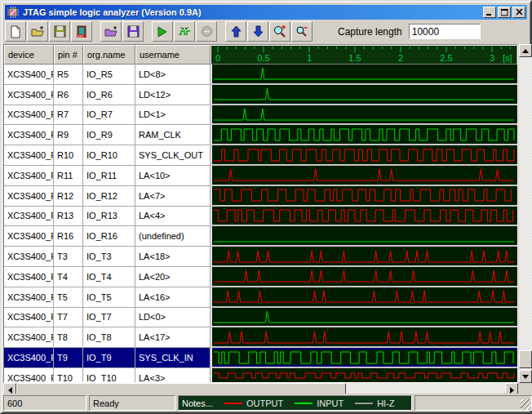 The width and height of the screenshot is (532, 414). What do you see at coordinates (261, 376) in the screenshot?
I see `table-row: XC3S400_FT10IO_T10LA<3>` at bounding box center [261, 376].